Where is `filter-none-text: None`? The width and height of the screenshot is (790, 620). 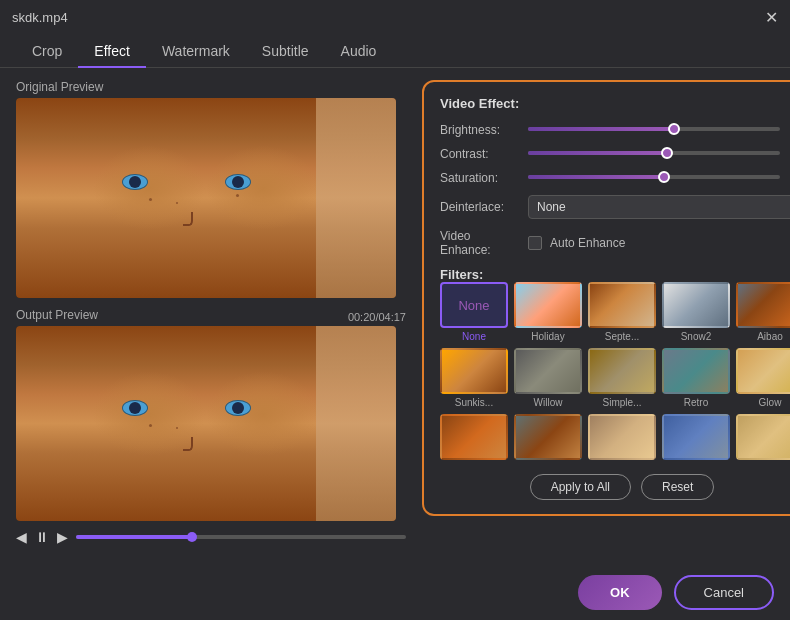 filter-none-text: None is located at coordinates (474, 306).